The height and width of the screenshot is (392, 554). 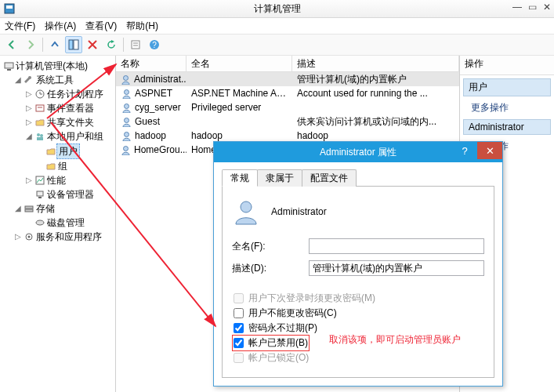 I want to click on tab-profile: 配置文件, so click(x=329, y=178).